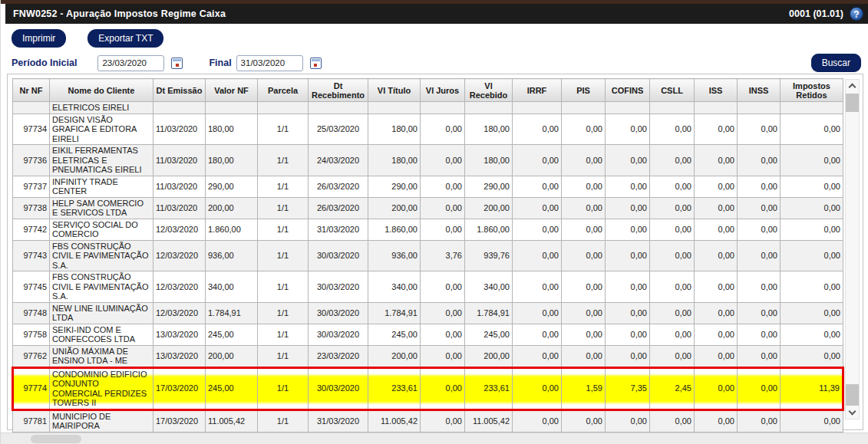 The height and width of the screenshot is (444, 868). I want to click on vertical-scrollbar, so click(852, 249).